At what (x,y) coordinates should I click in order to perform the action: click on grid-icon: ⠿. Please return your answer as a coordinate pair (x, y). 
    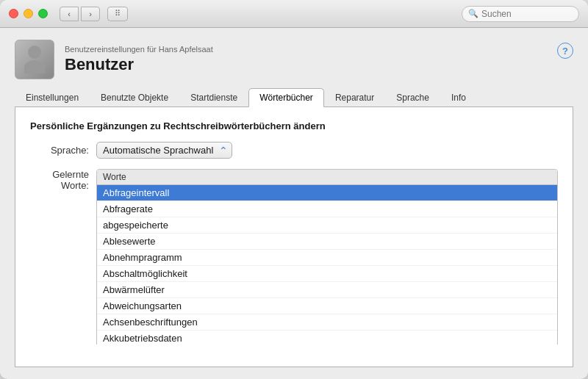
    Looking at the image, I should click on (118, 13).